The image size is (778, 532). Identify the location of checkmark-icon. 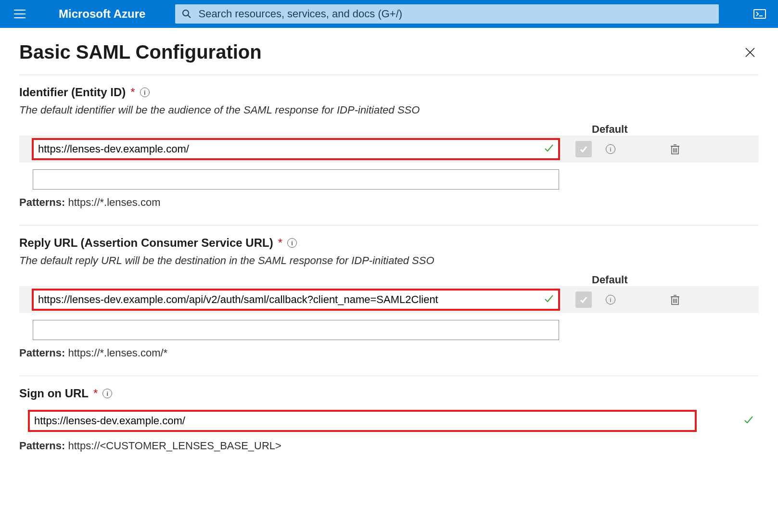
(749, 421).